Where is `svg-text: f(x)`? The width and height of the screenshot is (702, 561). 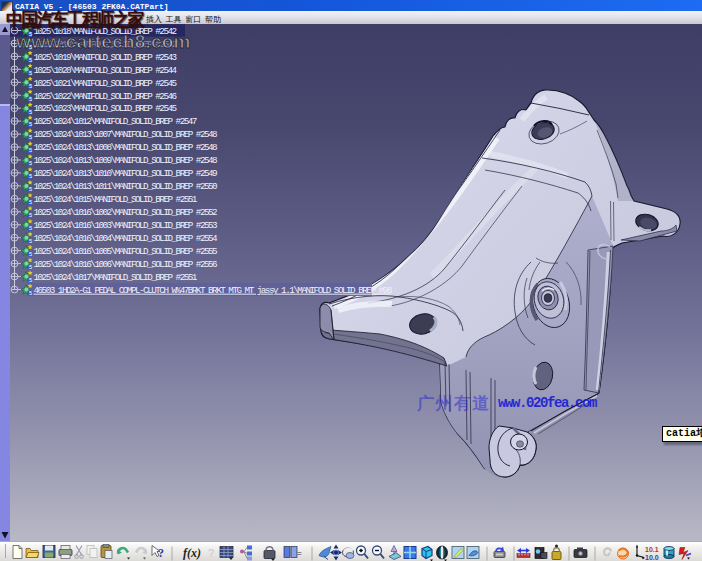 svg-text: f(x) is located at coordinates (192, 553).